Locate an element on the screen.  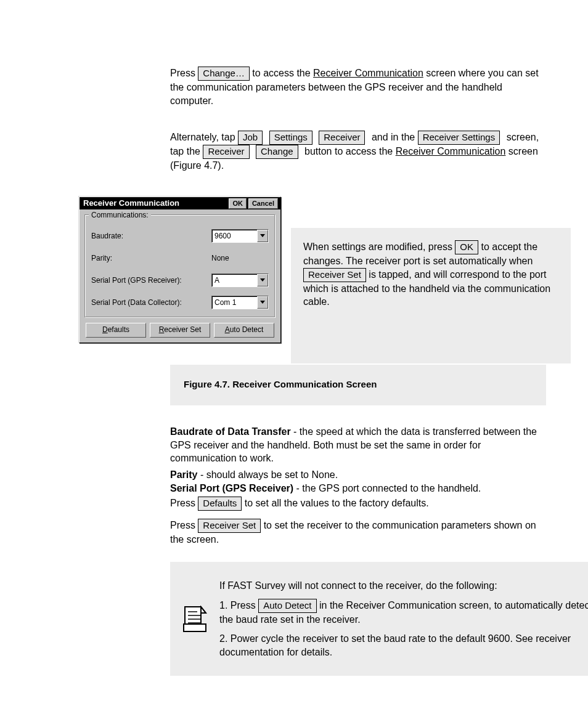
desc-baudrate: Baudrate of Data Transfer - the speed at… is located at coordinates (358, 448).